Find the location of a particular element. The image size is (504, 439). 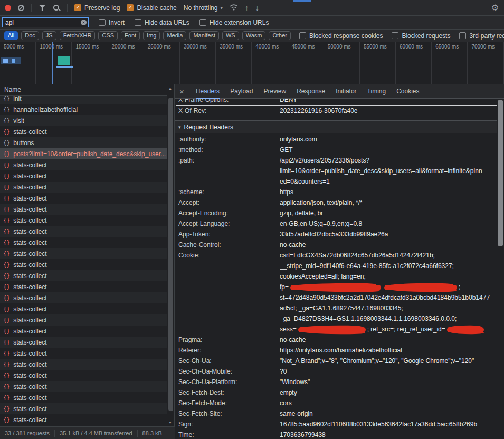

blocked-response-cookies-checkbox: Blocked response cookies is located at coordinates (341, 36).